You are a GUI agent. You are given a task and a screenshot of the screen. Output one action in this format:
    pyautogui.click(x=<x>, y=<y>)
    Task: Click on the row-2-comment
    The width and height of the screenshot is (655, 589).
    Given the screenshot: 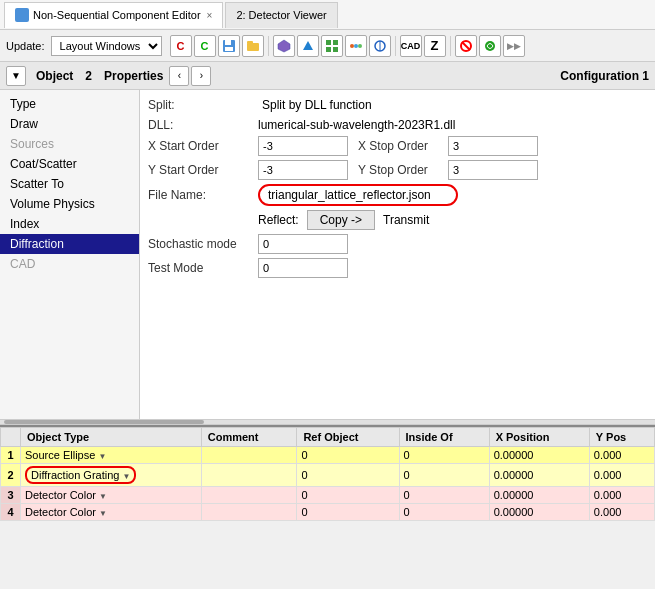 What is the action you would take?
    pyautogui.click(x=249, y=476)
    